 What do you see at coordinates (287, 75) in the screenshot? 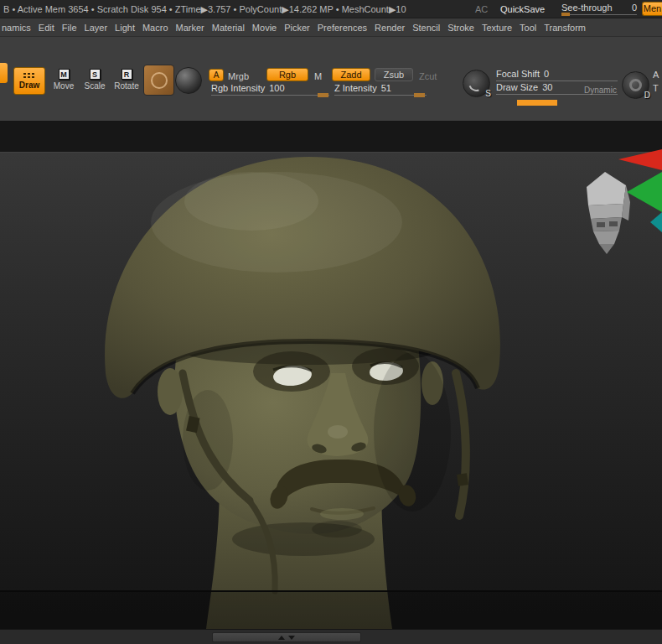
I see `rgb-toggle-button: Rgb` at bounding box center [287, 75].